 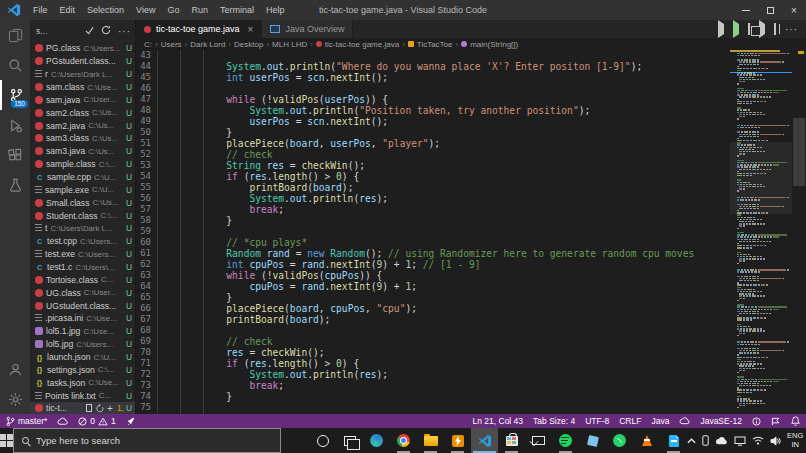 What do you see at coordinates (82, 74) in the screenshot?
I see `changed-file-row: rC:\Users\Dark L...U` at bounding box center [82, 74].